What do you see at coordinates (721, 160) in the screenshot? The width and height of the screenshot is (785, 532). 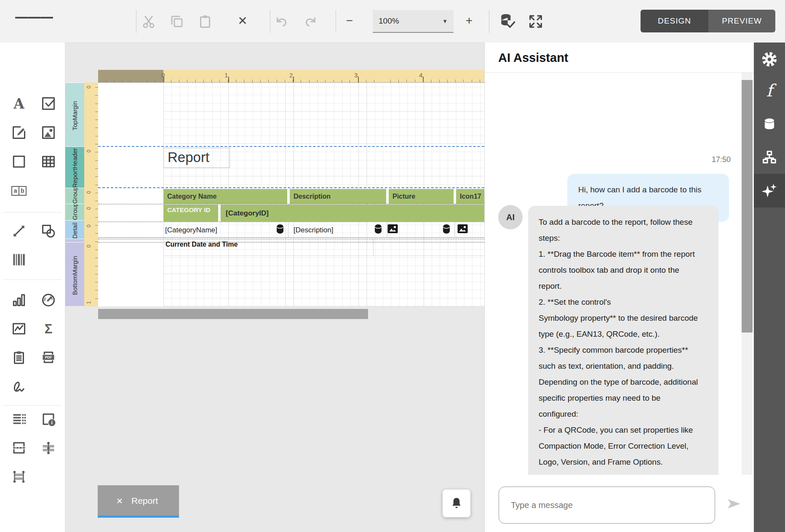 I see `message-timestamp: 17:50` at bounding box center [721, 160].